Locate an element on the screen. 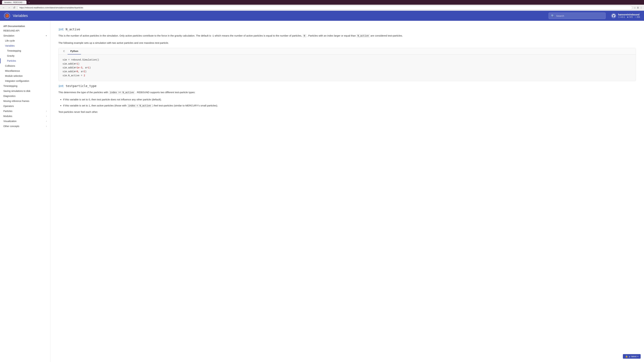  sidebar-item-rebound-api: REBOUND API is located at coordinates (25, 31).